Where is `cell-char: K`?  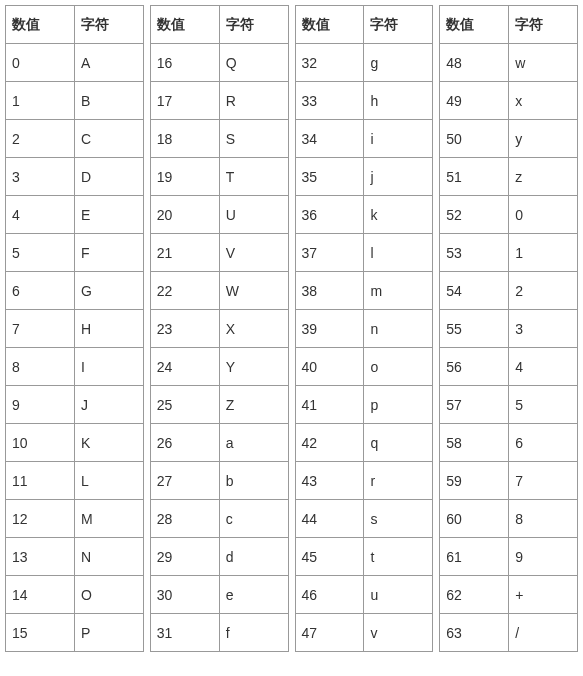 cell-char: K is located at coordinates (108, 443).